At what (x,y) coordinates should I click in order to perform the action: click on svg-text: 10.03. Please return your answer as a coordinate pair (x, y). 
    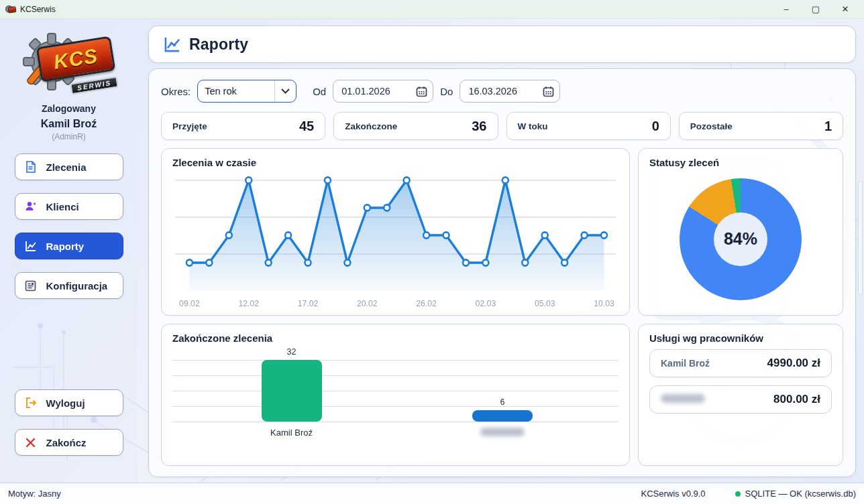
    Looking at the image, I should click on (604, 304).